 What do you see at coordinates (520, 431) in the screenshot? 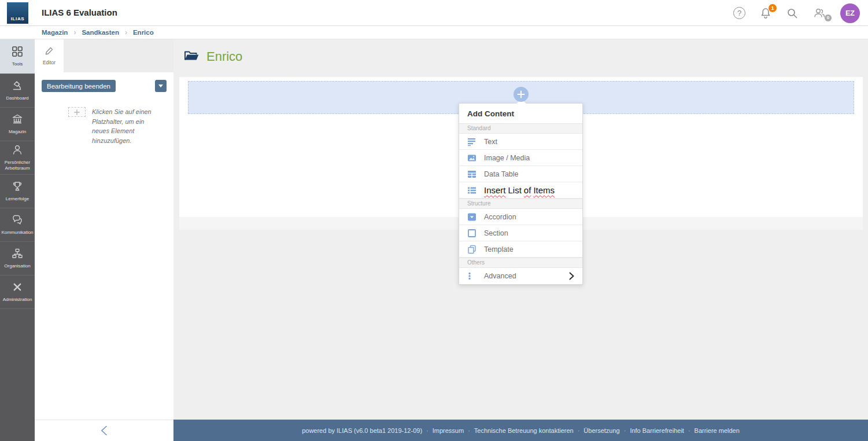
I see `footer: powered by ILIAS (v6.0 beta1 2019-12-09)…` at bounding box center [520, 431].